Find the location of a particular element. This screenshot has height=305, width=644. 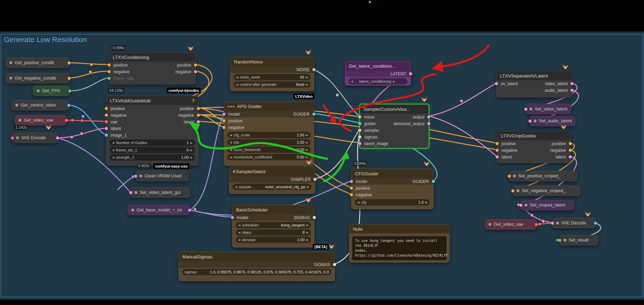

output-port-sampler is located at coordinates (315, 179).